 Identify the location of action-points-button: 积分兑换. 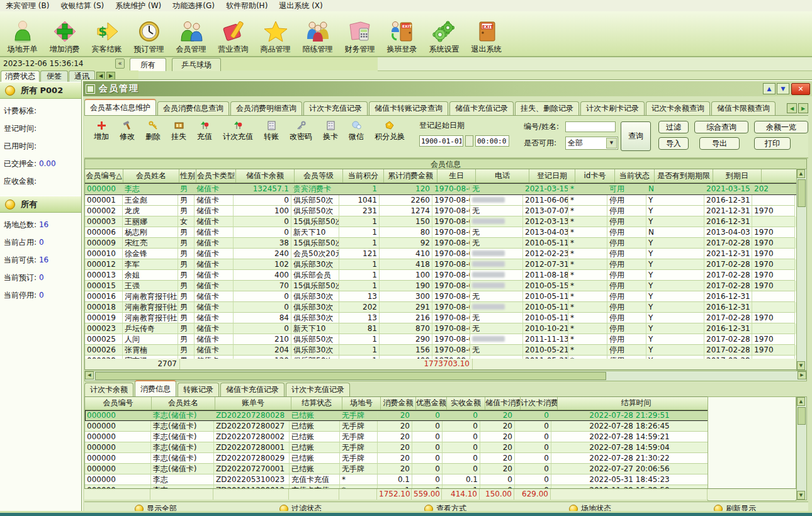
(390, 132).